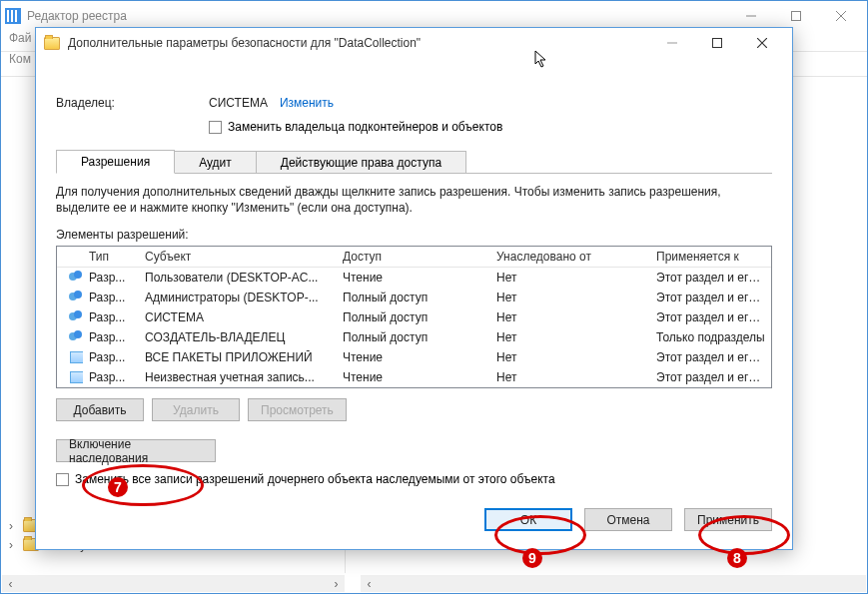  What do you see at coordinates (528, 519) in the screenshot?
I see `ok-button: ОК` at bounding box center [528, 519].